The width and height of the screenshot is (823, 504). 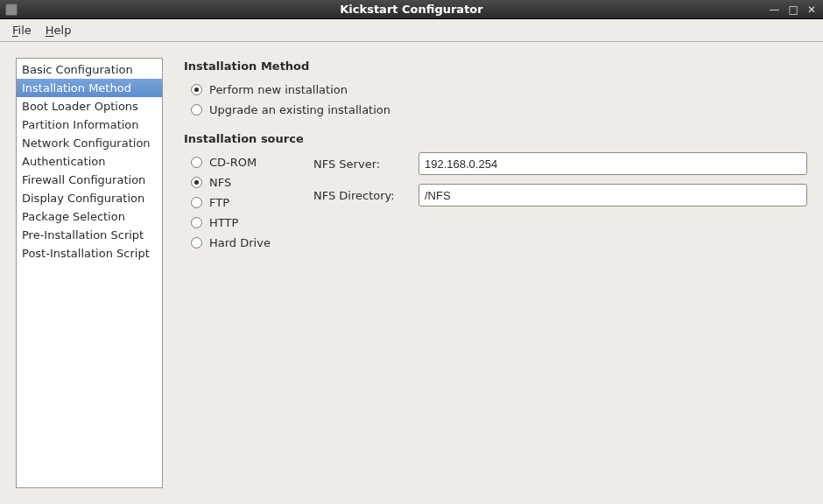 I want to click on sidebar-item-package-selection: Package Selection, so click(x=89, y=217).